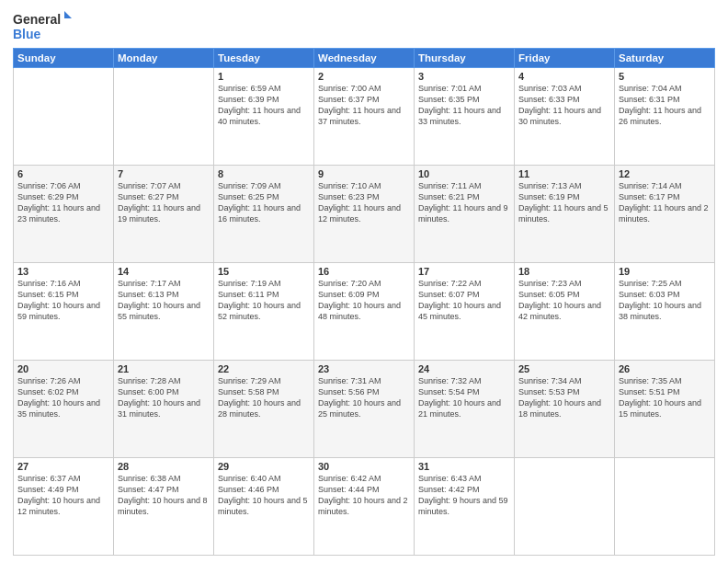 This screenshot has height=563, width=728. I want to click on day-number: 6, so click(63, 174).